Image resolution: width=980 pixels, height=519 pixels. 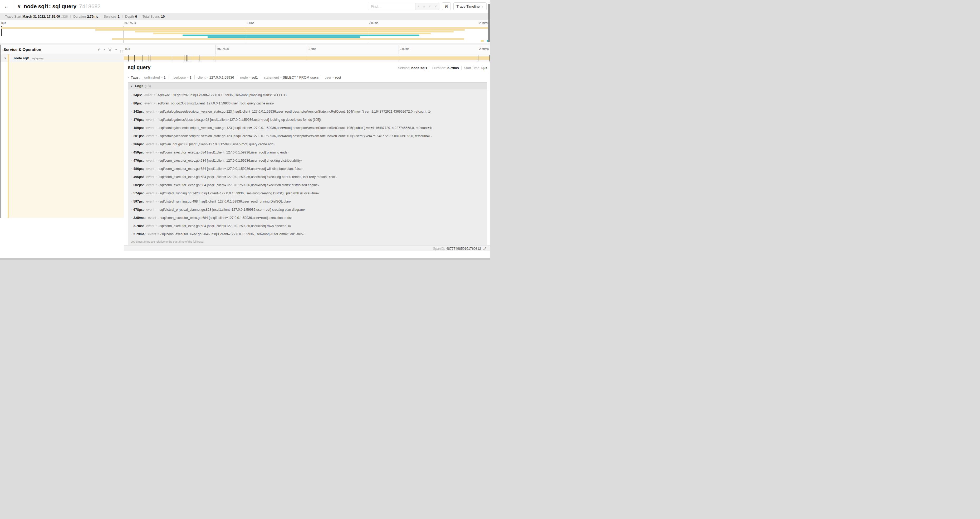 I want to click on divider, so click(x=237, y=77).